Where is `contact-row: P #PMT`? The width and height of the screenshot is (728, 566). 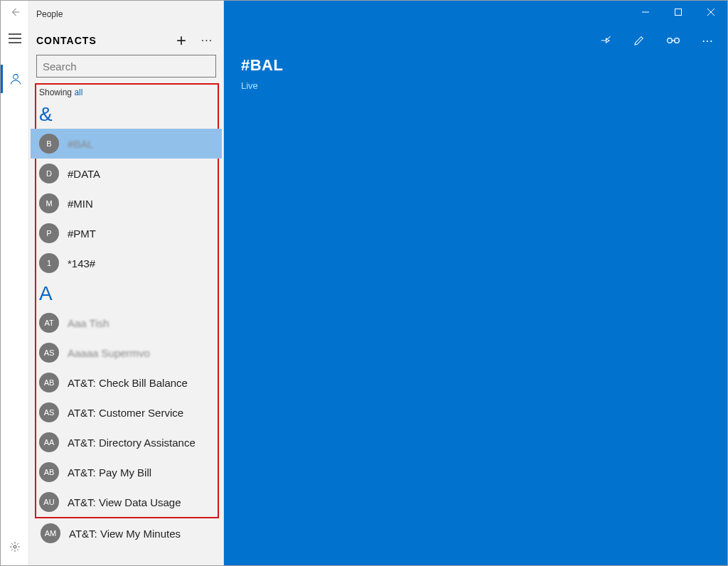 contact-row: P #PMT is located at coordinates (127, 233).